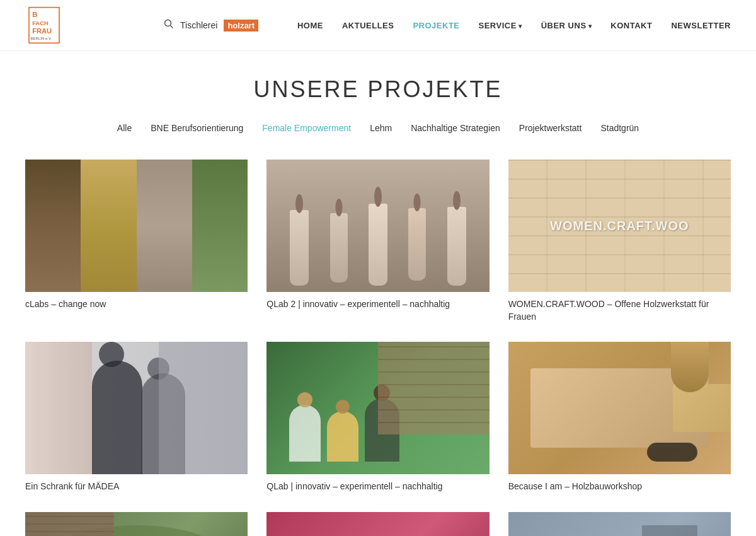 The width and height of the screenshot is (756, 536). What do you see at coordinates (40, 23) in the screenshot?
I see `svg-text: FACH` at bounding box center [40, 23].